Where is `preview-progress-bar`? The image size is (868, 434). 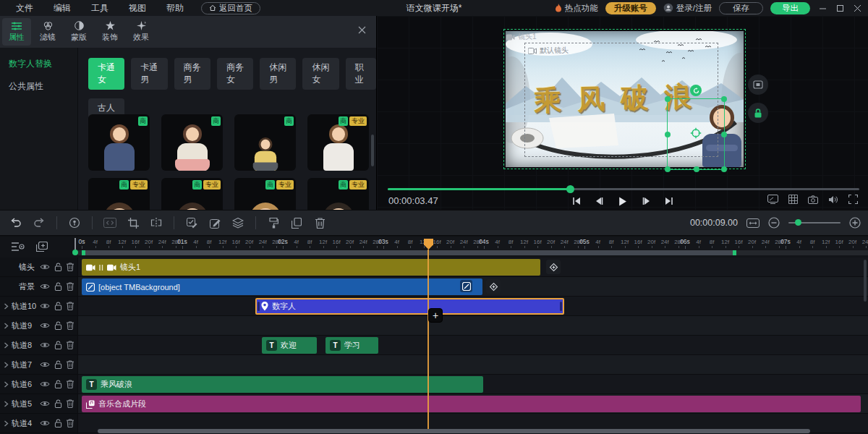
preview-progress-bar is located at coordinates (624, 189).